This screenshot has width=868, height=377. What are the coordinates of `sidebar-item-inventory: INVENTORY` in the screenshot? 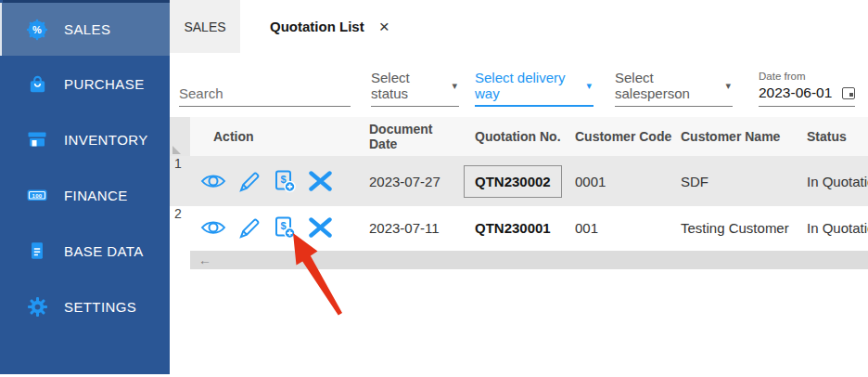 It's located at (85, 139).